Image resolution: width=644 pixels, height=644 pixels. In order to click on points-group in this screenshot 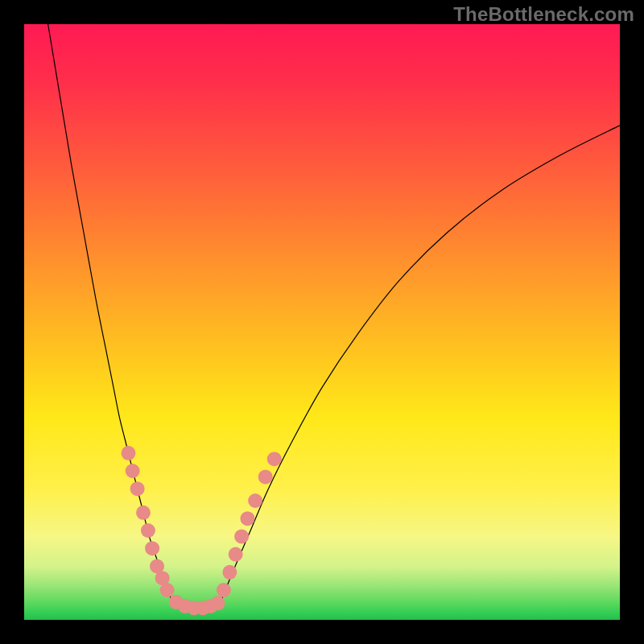, I will do `click(201, 530)`.